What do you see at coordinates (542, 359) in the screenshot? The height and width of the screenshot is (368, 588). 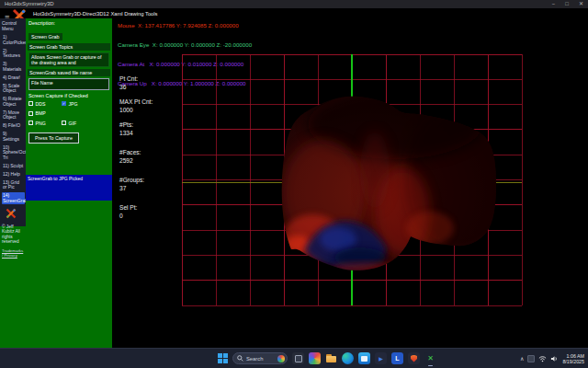 I see `wifi-icon` at bounding box center [542, 359].